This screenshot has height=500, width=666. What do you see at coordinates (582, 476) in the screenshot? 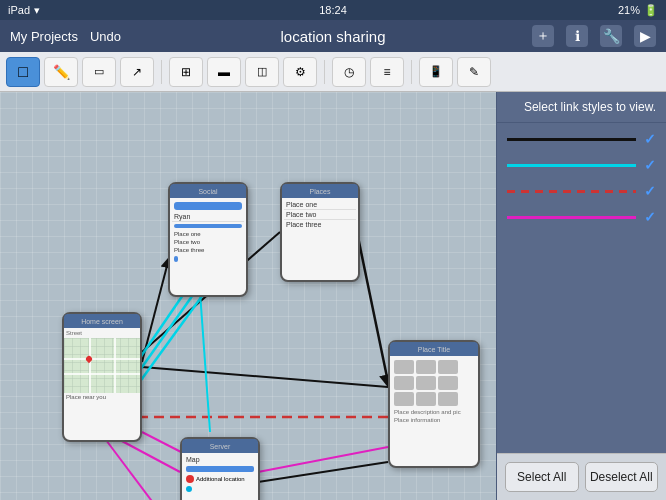
I see `sidebar-footer: Select All Deselect All` at bounding box center [582, 476].